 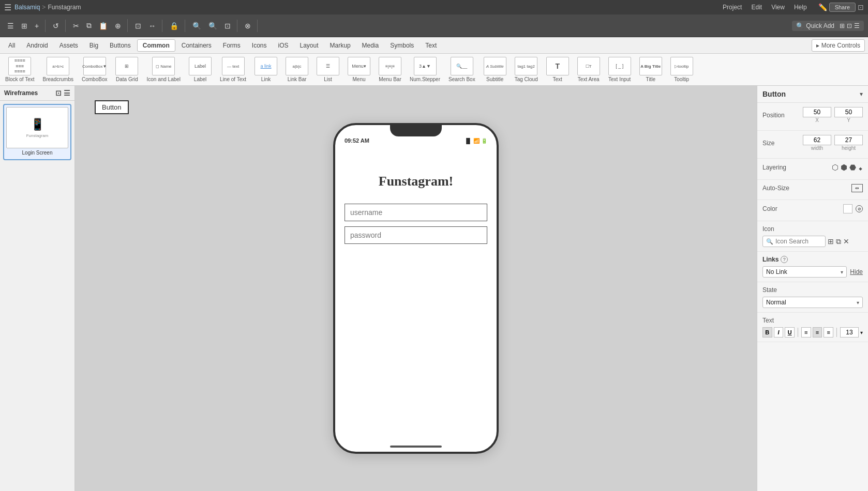 I want to click on comp-block-of-text: ≡≡≡≡≡≡≡≡≡≡≡ Block of Text, so click(x=20, y=69).